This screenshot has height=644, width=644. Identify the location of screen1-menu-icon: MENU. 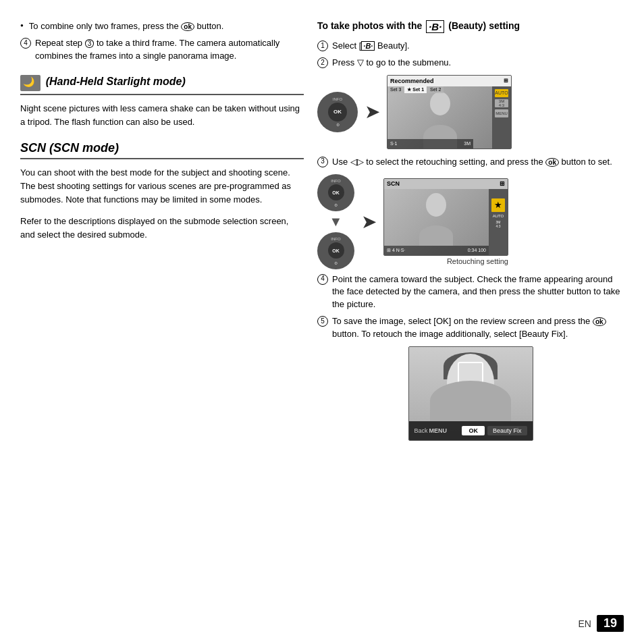
(502, 113).